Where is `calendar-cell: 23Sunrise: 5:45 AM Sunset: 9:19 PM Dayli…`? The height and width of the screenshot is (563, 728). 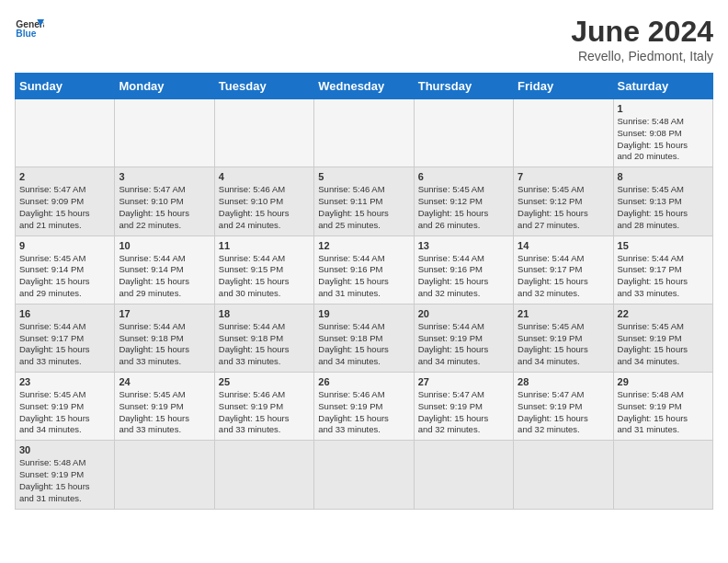 calendar-cell: 23Sunrise: 5:45 AM Sunset: 9:19 PM Dayli… is located at coordinates (65, 407).